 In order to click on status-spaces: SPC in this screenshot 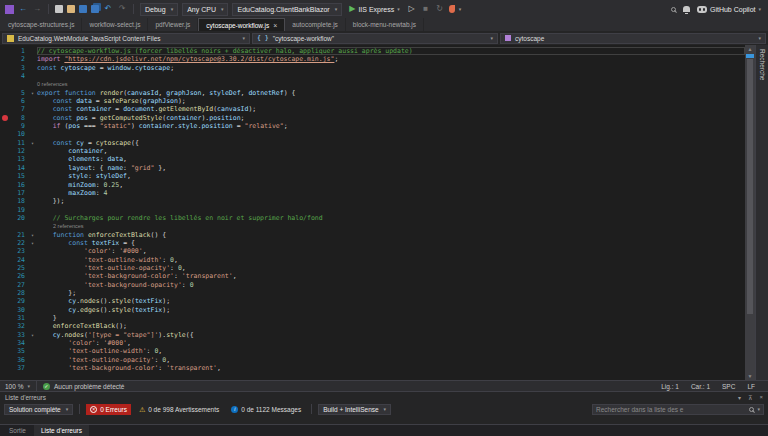, I will do `click(728, 386)`.